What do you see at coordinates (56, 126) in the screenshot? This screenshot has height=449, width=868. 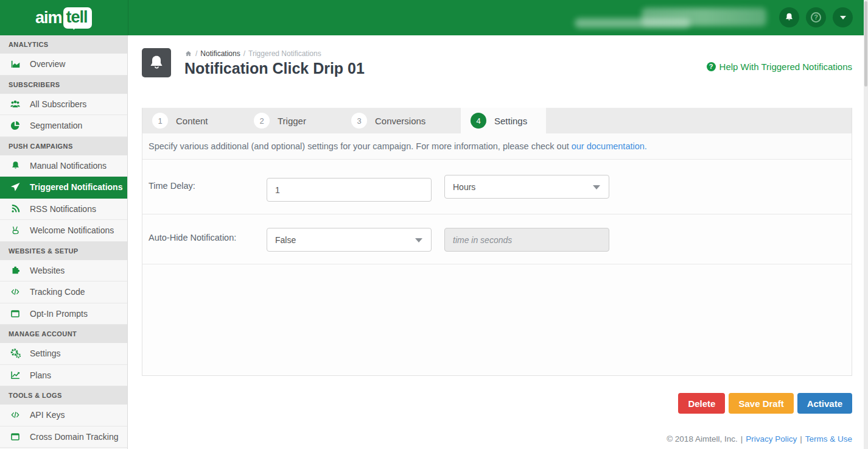 I see `sidebar-item-label: Segmentation` at bounding box center [56, 126].